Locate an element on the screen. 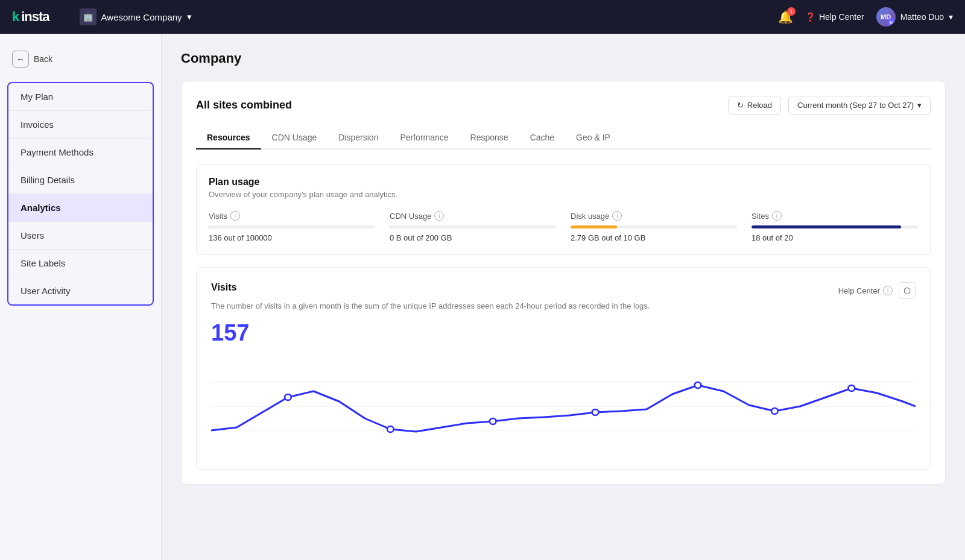 The height and width of the screenshot is (560, 965). date-range-label: Current month (Sep 27 to Oct 27) is located at coordinates (855, 105).